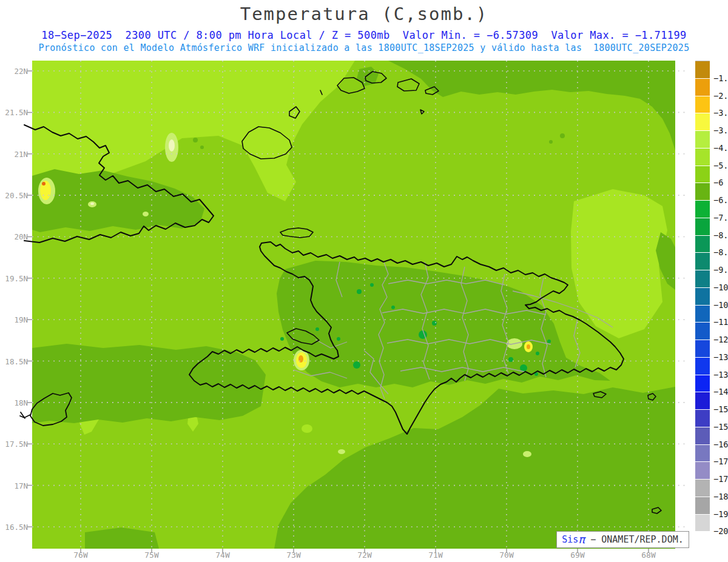 The width and height of the screenshot is (728, 562). Describe the element at coordinates (506, 555) in the screenshot. I see `x-axis-label: 70W` at that location.